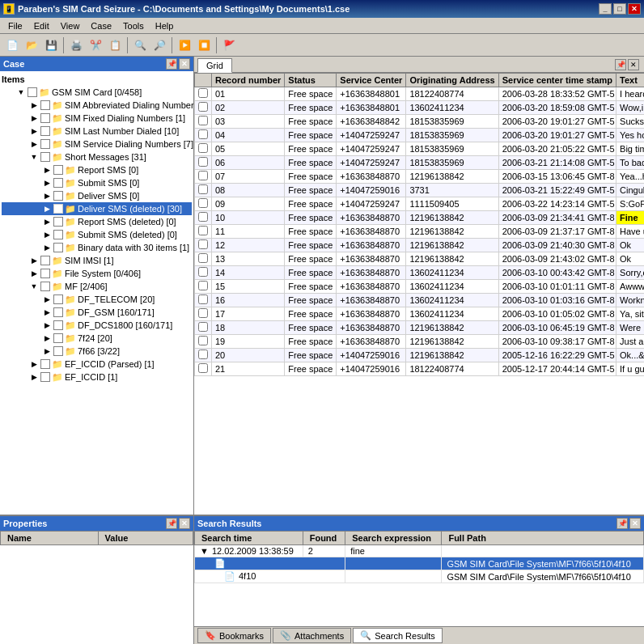 The height and width of the screenshot is (644, 644). I want to click on grid-panel-close: ✕, so click(633, 65).